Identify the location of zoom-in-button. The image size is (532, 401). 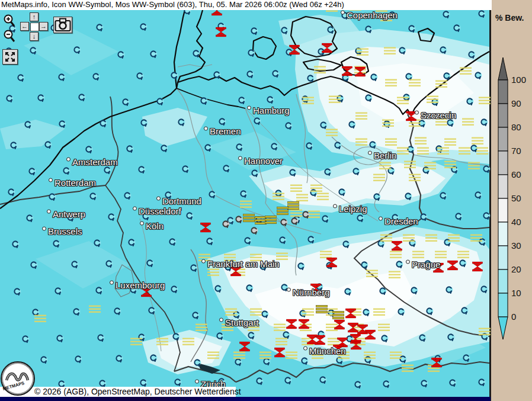
(9, 21).